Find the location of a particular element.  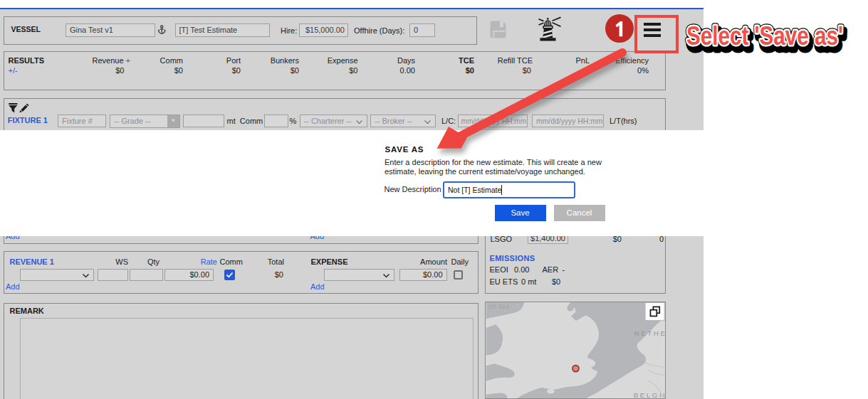

svg-text: Select 'Save as' is located at coordinates (765, 36).